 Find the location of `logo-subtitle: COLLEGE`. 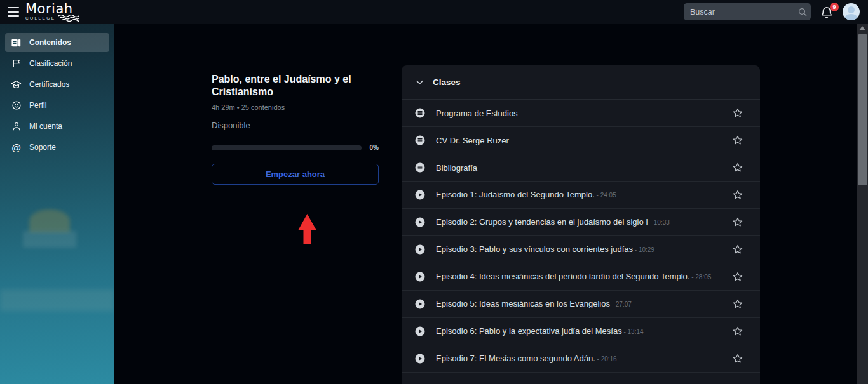

logo-subtitle: COLLEGE is located at coordinates (41, 18).